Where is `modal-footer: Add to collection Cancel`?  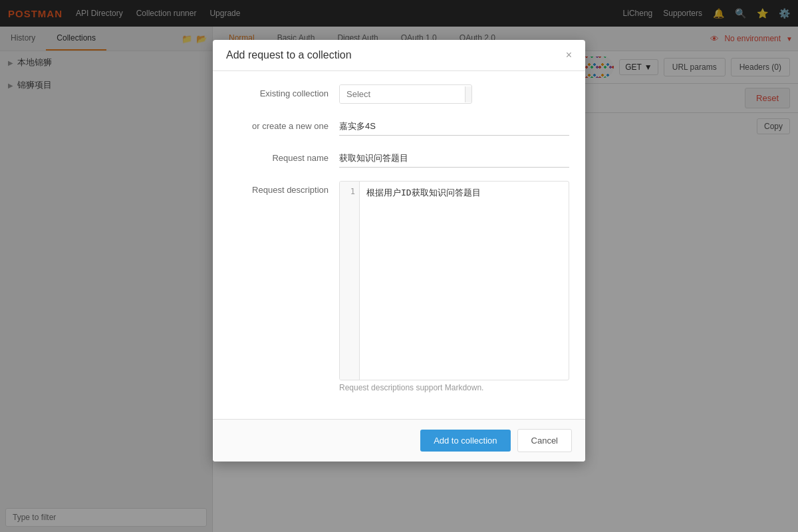
modal-footer: Add to collection Cancel is located at coordinates (399, 440).